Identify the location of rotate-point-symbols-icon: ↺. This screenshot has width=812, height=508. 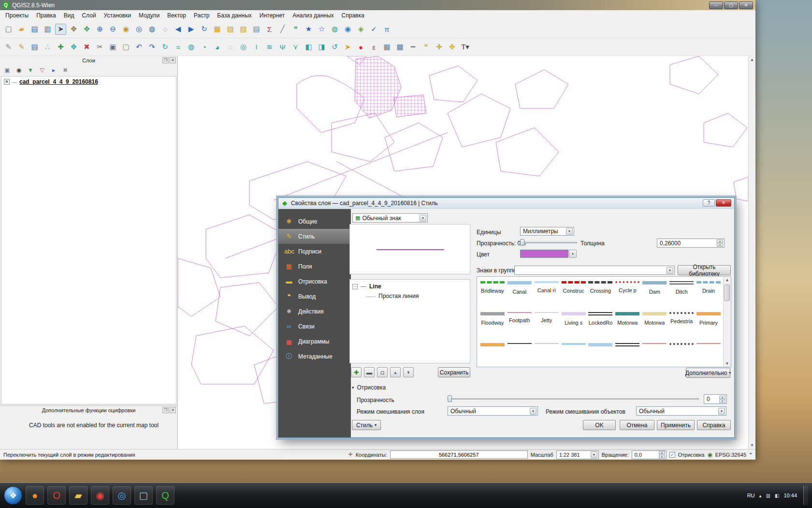
(334, 47).